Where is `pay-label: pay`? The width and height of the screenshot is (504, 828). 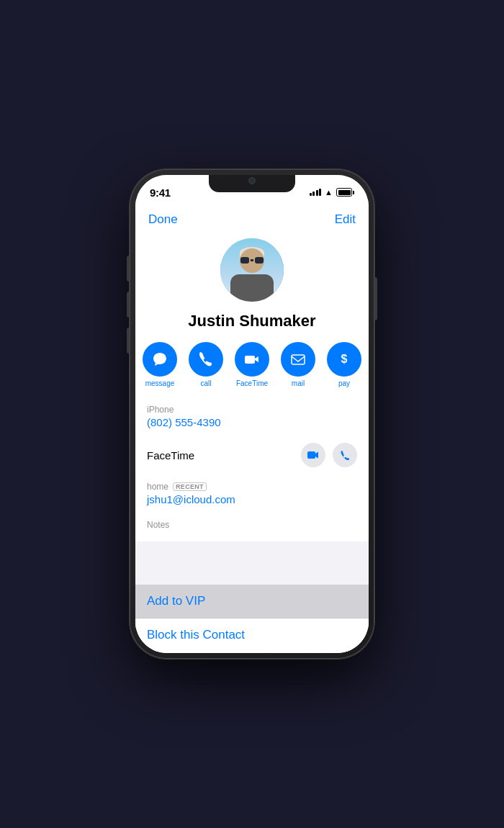 pay-label: pay is located at coordinates (344, 383).